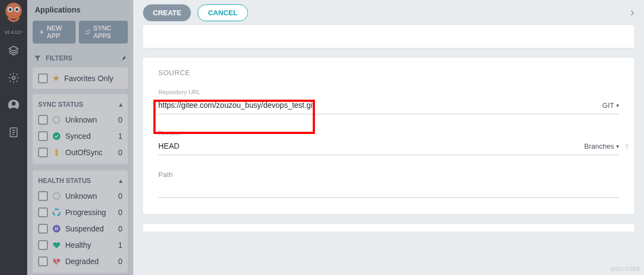  Describe the element at coordinates (602, 147) in the screenshot. I see `revision-type-select: Branches ▾` at that location.